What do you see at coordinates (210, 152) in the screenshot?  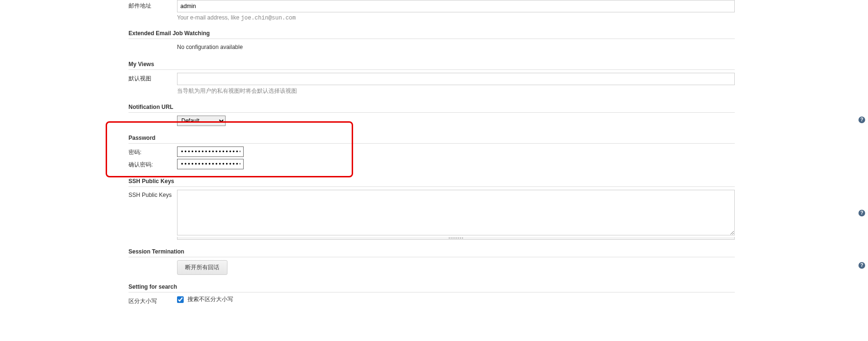 I see `password-input` at bounding box center [210, 152].